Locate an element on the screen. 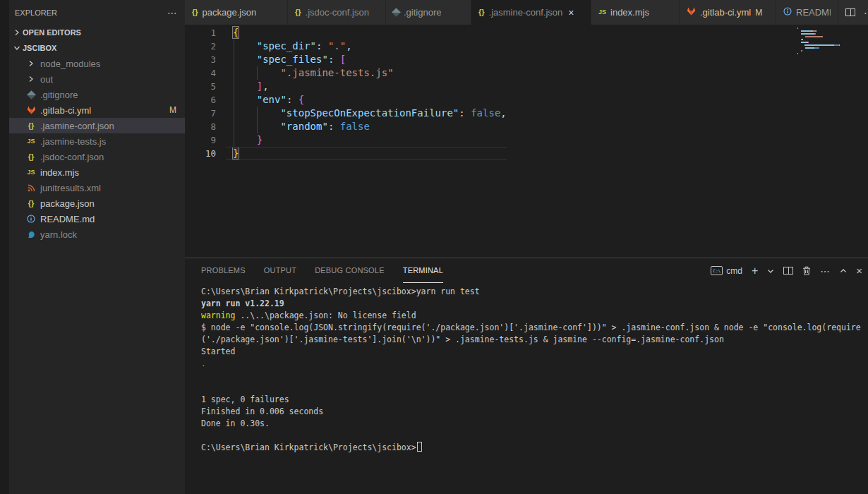  new-terminal-button: + is located at coordinates (755, 271).